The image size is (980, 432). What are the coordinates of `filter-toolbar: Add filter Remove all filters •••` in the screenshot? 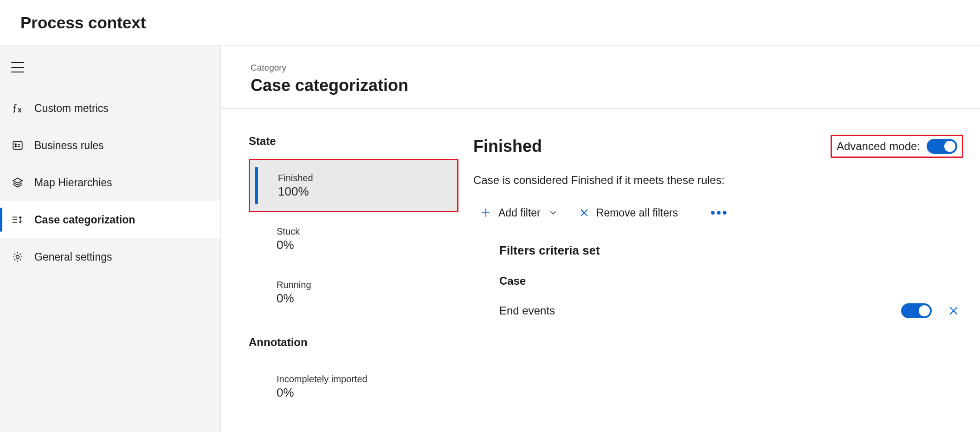 It's located at (718, 213).